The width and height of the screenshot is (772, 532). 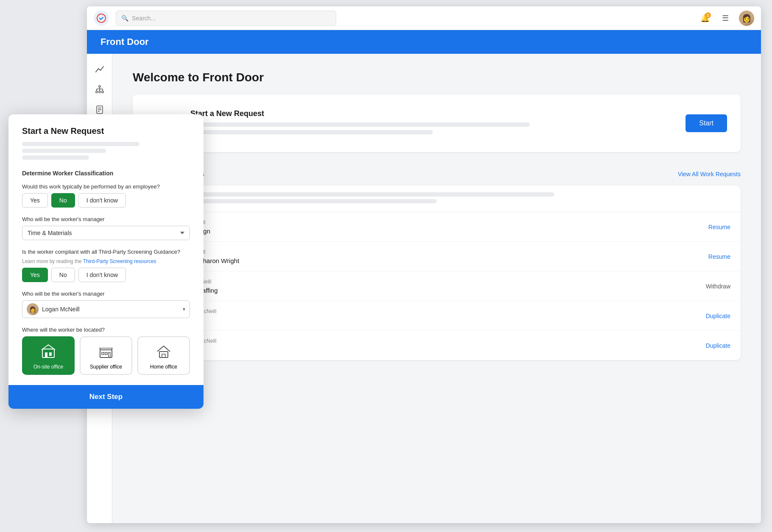 What do you see at coordinates (437, 123) in the screenshot?
I see `new-request-card: Start a New Request Start` at bounding box center [437, 123].